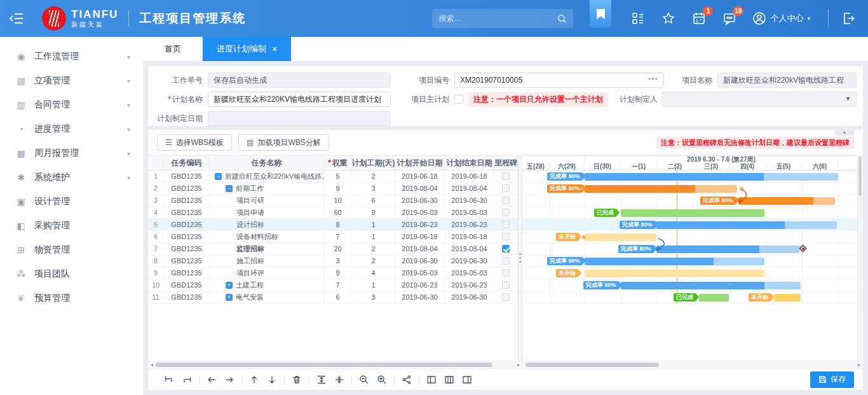 The width and height of the screenshot is (868, 395). Describe the element at coordinates (333, 249) in the screenshot. I see `table-row: 7GBD1235监理招标2022019-08-042019-08-04` at that location.